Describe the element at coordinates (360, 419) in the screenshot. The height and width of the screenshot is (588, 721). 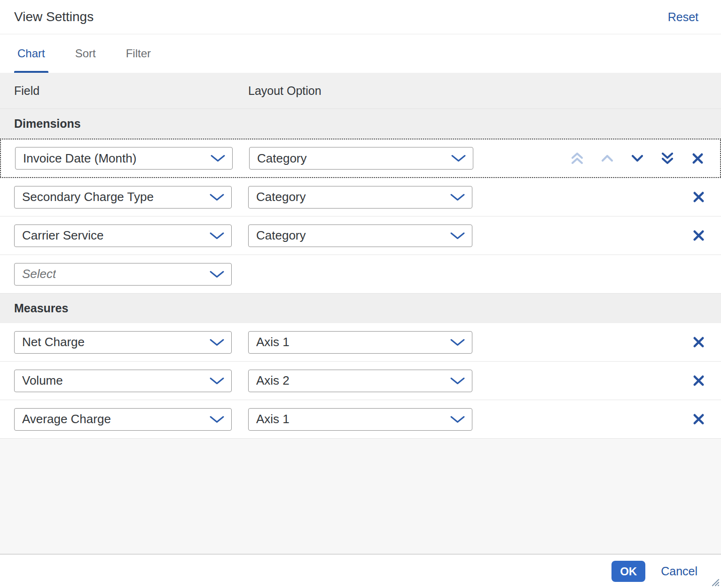
I see `field-row: Average ChargeAxis 1` at that location.